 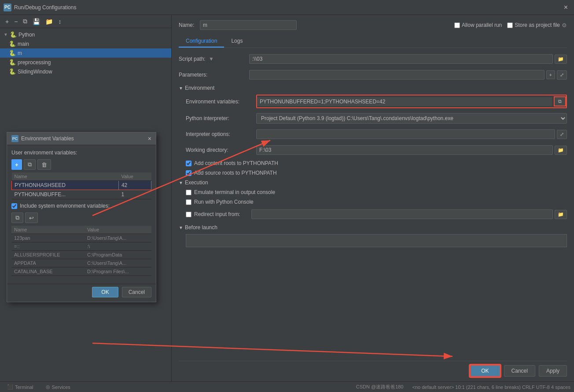 What do you see at coordinates (181, 183) in the screenshot?
I see `execution-collapse-icon: ▼` at bounding box center [181, 183].